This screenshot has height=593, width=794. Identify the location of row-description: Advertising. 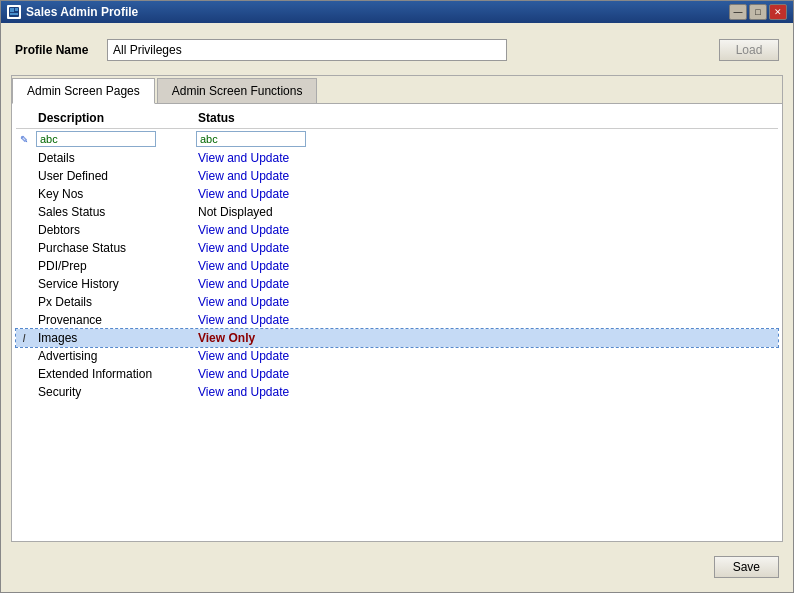
(112, 356).